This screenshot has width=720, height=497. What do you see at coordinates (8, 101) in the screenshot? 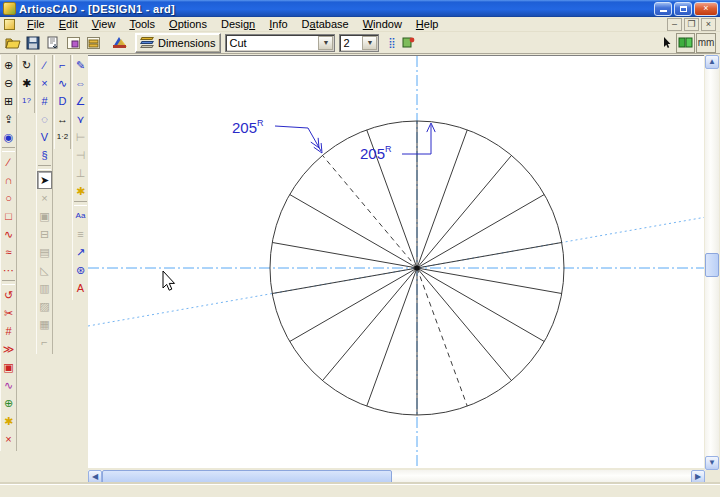
I see `zoom-window-icon: ⊞` at bounding box center [8, 101].